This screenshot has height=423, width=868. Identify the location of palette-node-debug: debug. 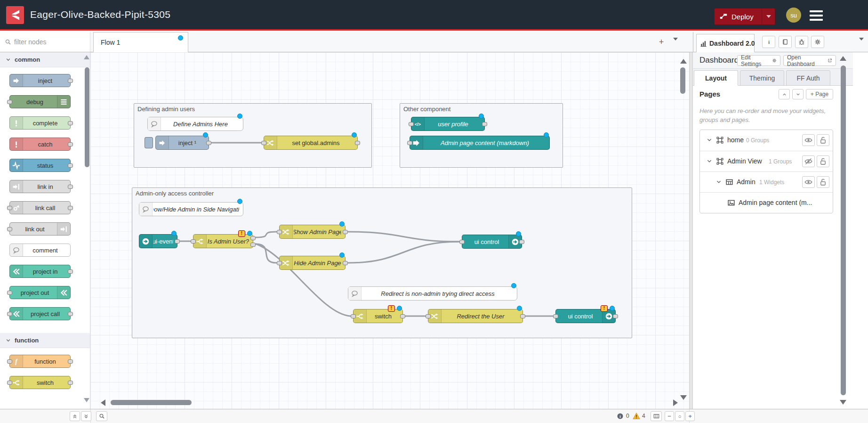
(40, 102).